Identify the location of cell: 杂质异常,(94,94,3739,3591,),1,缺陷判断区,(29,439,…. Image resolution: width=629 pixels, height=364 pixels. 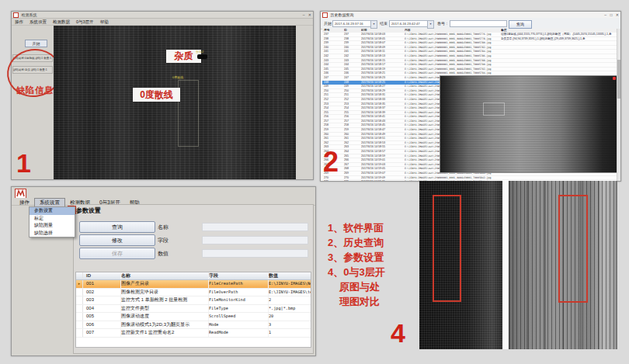
(559, 39).